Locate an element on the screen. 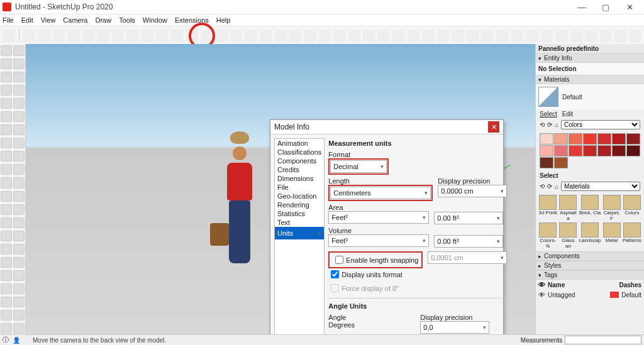 Image resolution: width=644 pixels, height=345 pixels. menu-help: Help is located at coordinates (224, 20).